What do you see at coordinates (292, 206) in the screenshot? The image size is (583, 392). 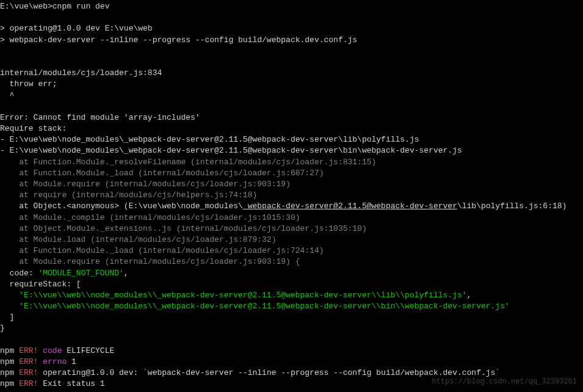 I see `stack-trace-highlighted: at Object.<anonymous> (E:\vue\web\node_m…` at bounding box center [292, 206].